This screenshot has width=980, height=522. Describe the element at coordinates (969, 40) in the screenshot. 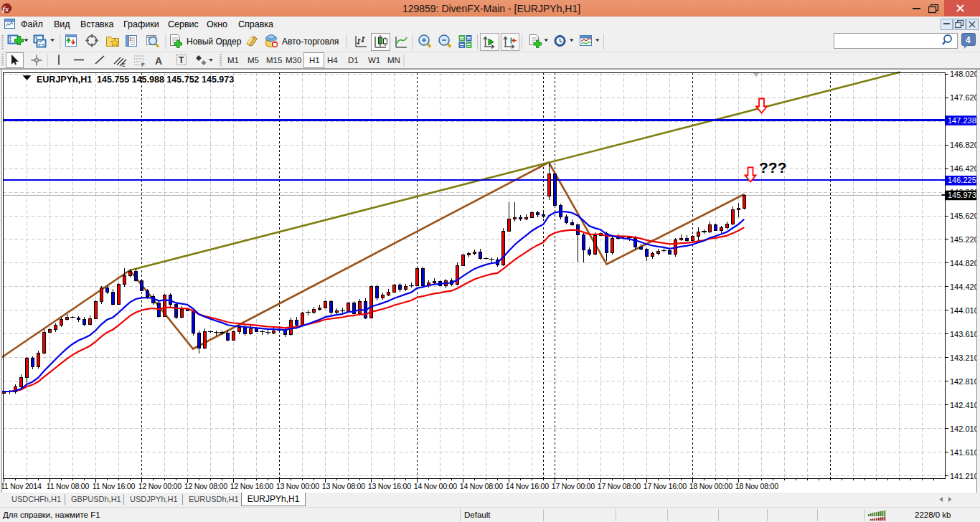

I see `svg-text: 4` at that location.